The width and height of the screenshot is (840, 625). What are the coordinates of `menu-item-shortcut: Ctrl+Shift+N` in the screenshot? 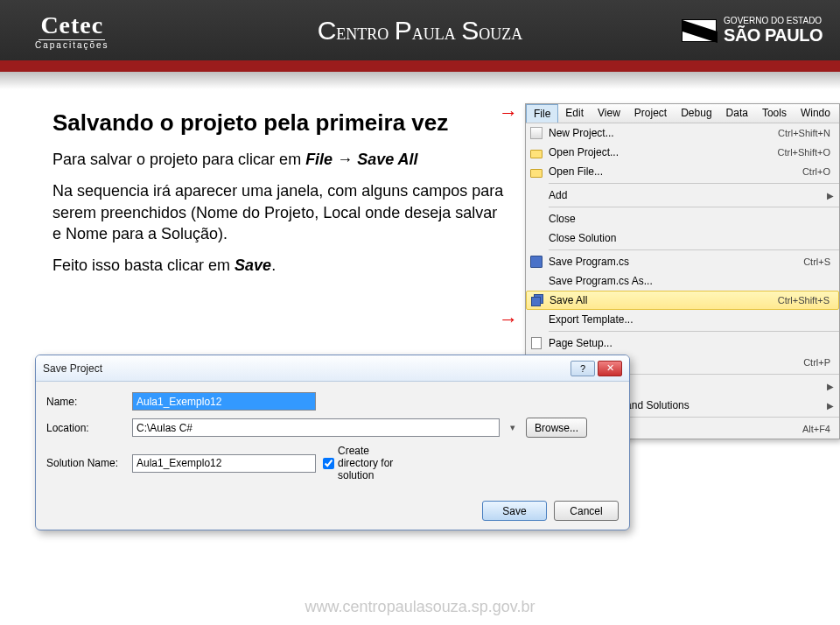 It's located at (806, 133).